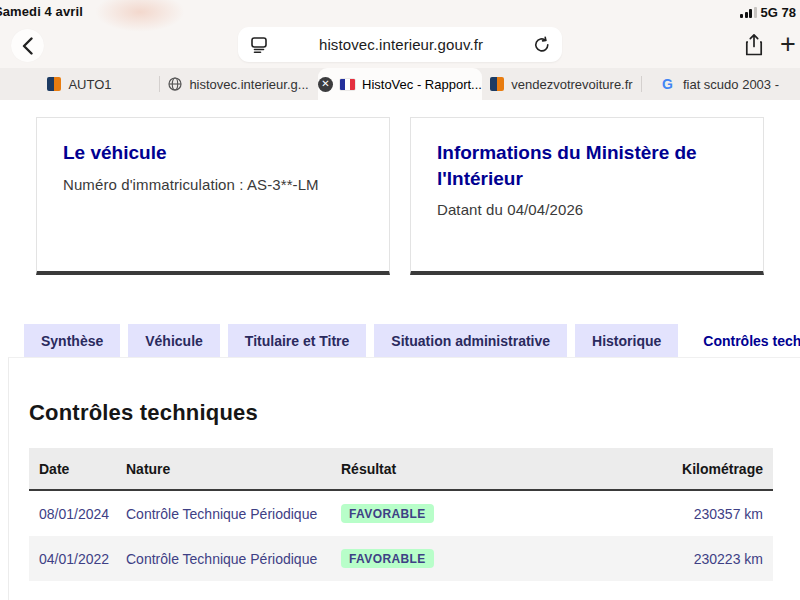  What do you see at coordinates (348, 84) in the screenshot?
I see `french-flag-favicon-icon` at bounding box center [348, 84].